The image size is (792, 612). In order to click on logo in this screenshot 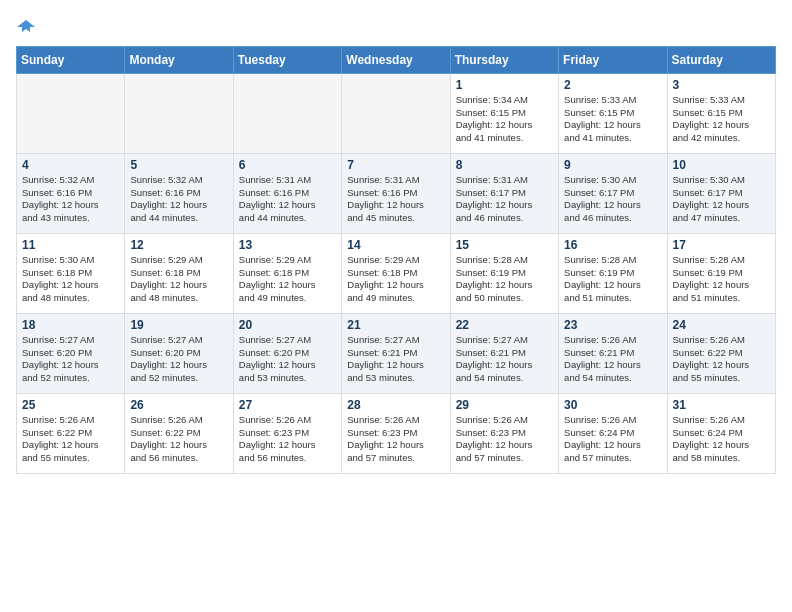, I will do `click(26, 26)`.